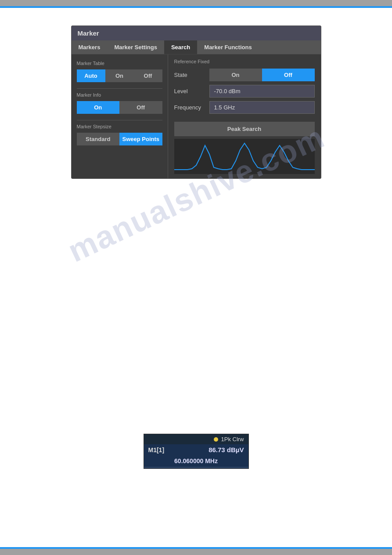  What do you see at coordinates (136, 47) in the screenshot?
I see `tab-marker-settings: Marker Settings` at bounding box center [136, 47].